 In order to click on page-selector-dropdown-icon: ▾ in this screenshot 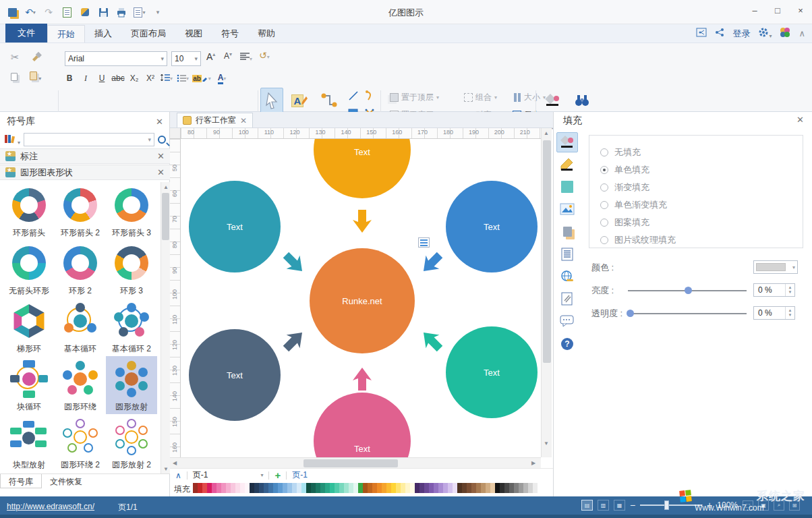, I will do `click(262, 475)`.